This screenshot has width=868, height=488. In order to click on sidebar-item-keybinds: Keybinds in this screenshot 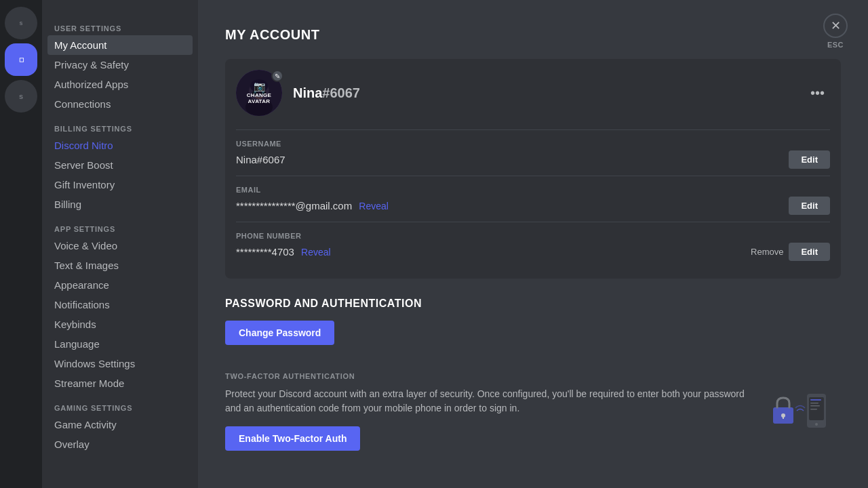, I will do `click(120, 324)`.